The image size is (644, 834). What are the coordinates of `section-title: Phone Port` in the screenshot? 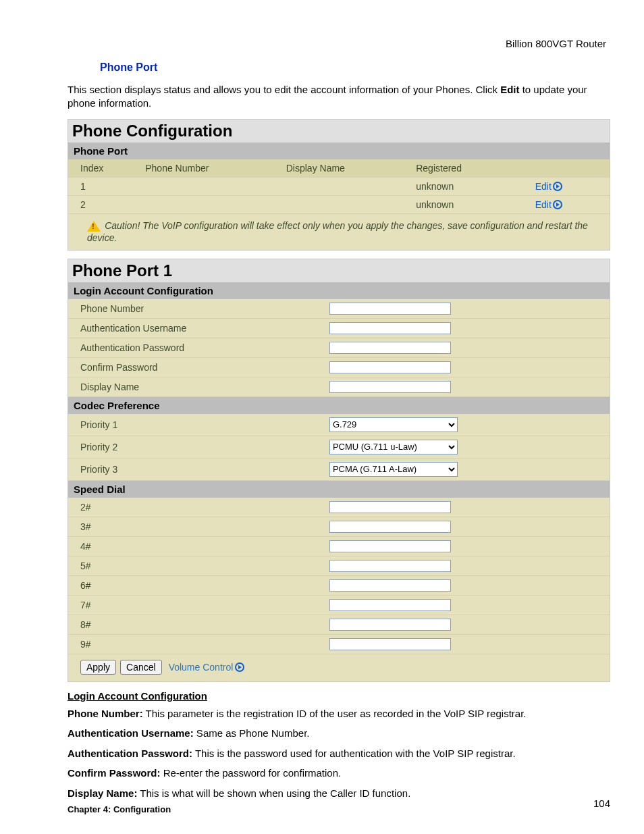 It's located at (355, 68).